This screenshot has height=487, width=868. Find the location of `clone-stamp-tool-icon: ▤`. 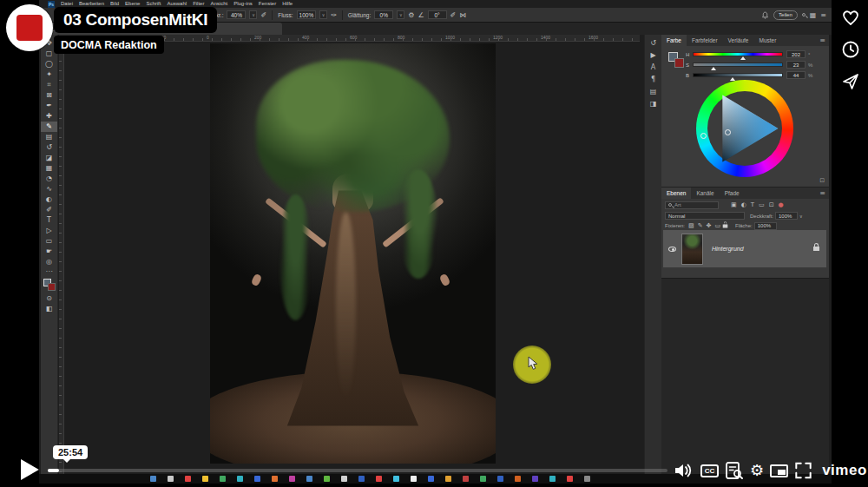

clone-stamp-tool-icon: ▤ is located at coordinates (49, 137).